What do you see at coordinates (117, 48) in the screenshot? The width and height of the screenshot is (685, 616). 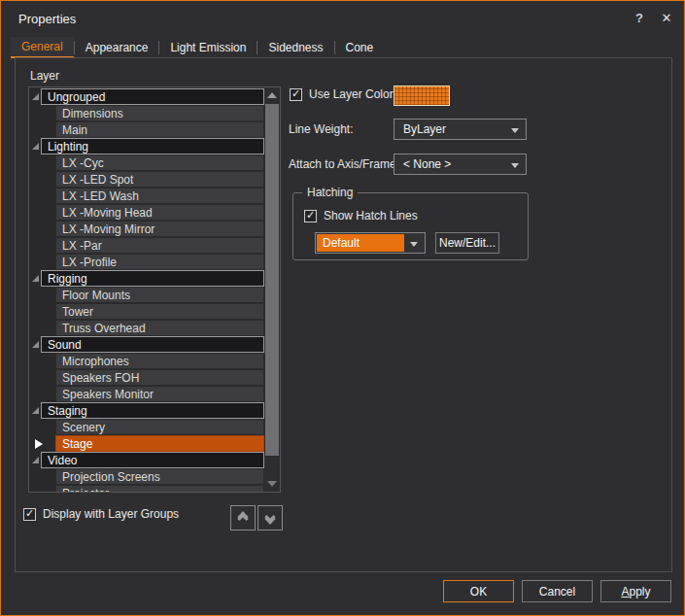 I see `tab-appearance: Appearance` at bounding box center [117, 48].